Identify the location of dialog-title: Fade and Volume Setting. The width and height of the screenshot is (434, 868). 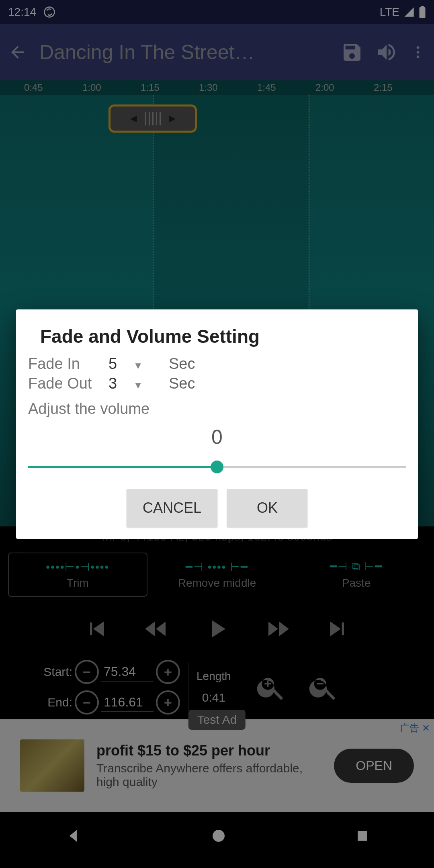
(223, 336).